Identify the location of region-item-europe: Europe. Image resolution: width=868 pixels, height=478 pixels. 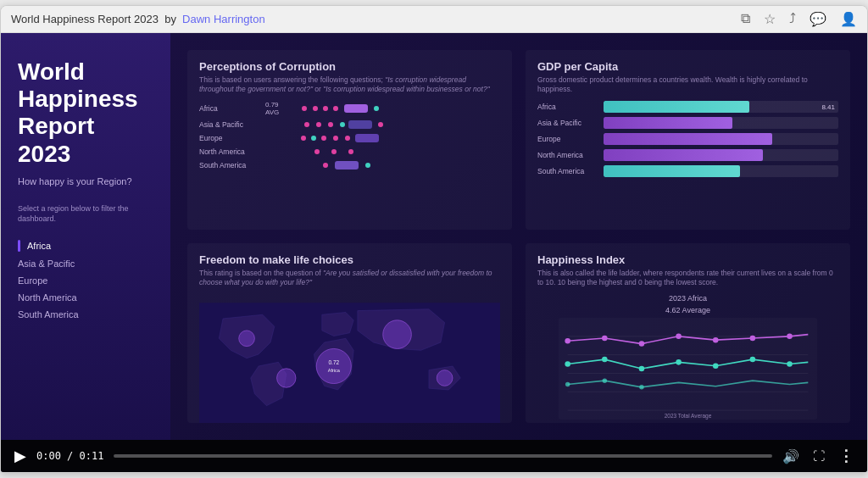
(86, 281).